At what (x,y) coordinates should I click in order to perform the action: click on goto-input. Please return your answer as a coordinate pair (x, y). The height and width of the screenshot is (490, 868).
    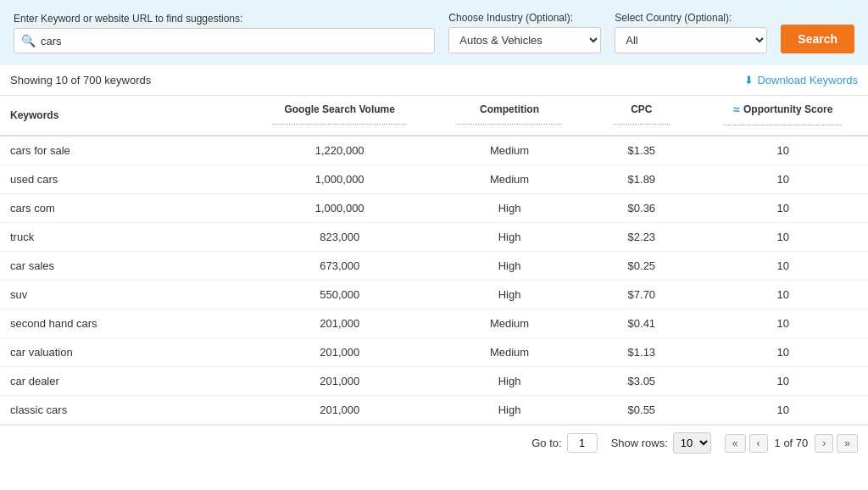
    Looking at the image, I should click on (582, 443).